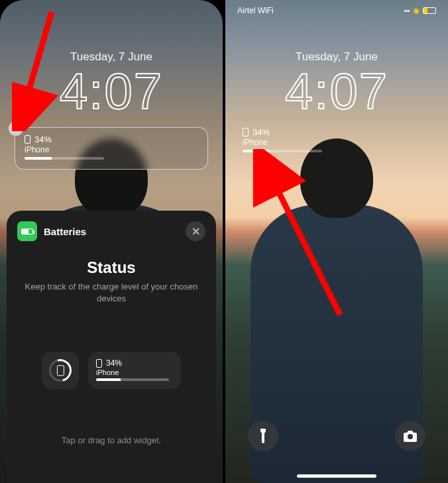  Describe the element at coordinates (65, 232) in the screenshot. I see `widget-app-name: Batteries` at that location.